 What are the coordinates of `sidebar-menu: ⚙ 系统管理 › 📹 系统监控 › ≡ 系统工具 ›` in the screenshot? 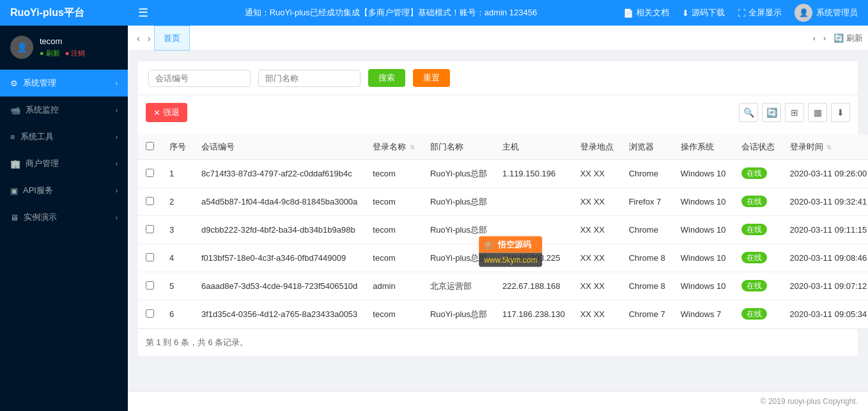 It's located at (64, 240).